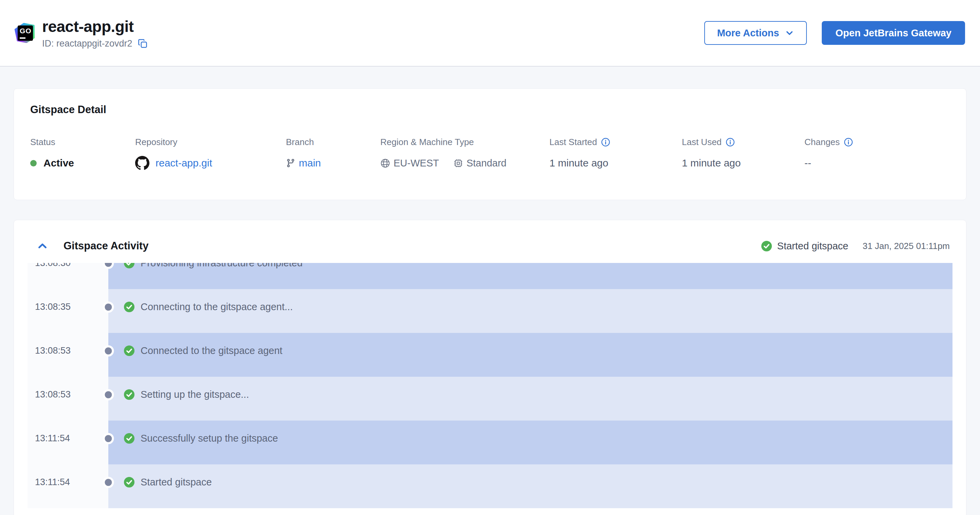  What do you see at coordinates (877, 163) in the screenshot?
I see `changes-value: --` at bounding box center [877, 163].